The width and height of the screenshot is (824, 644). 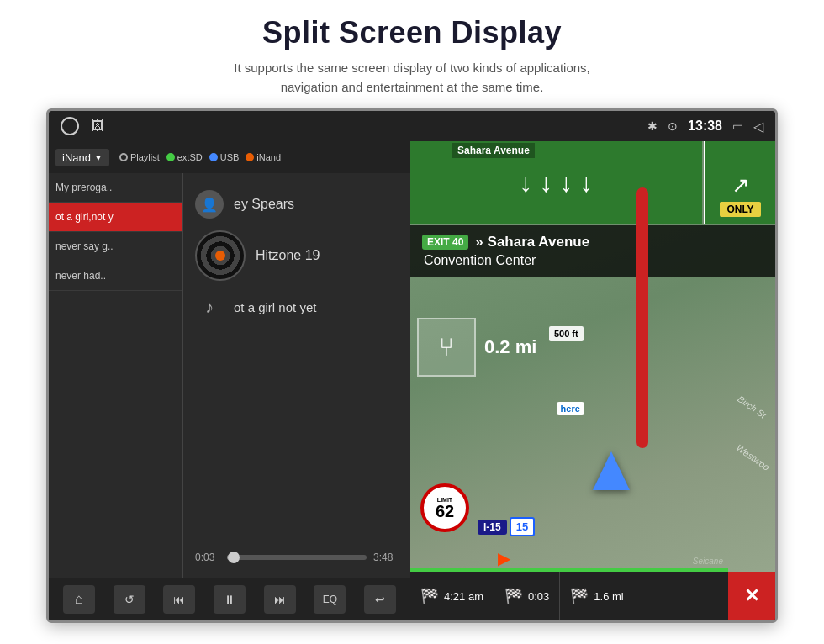 I want to click on back-audio-button: ↩, so click(x=380, y=599).